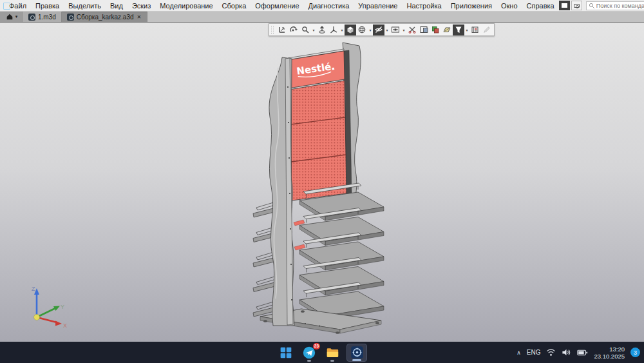 Image resolution: width=644 pixels, height=363 pixels. I want to click on assembly-document-icon, so click(71, 17).